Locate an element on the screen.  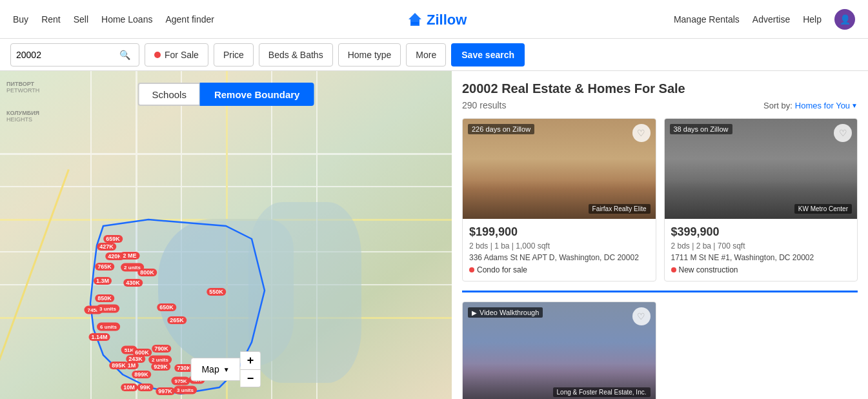
agent-badge: KW Metro Center is located at coordinates (823, 209).